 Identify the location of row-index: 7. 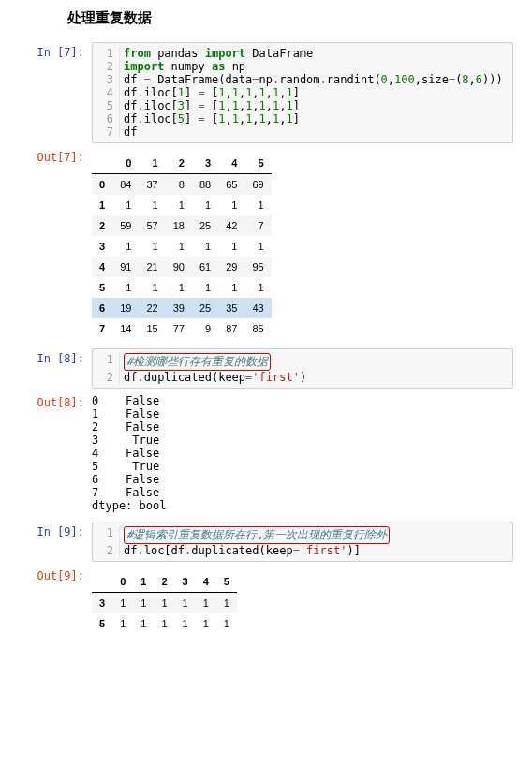
(102, 329).